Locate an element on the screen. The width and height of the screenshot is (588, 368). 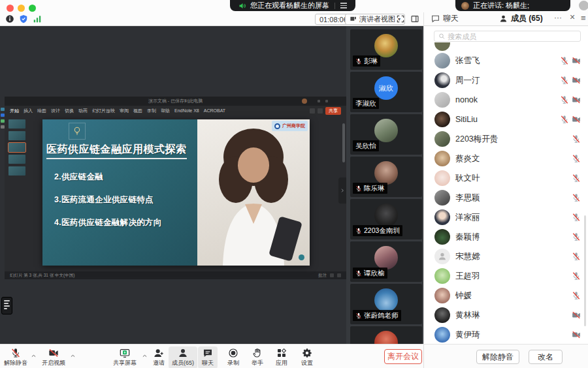
record-button: 录制 is located at coordinates (233, 358).